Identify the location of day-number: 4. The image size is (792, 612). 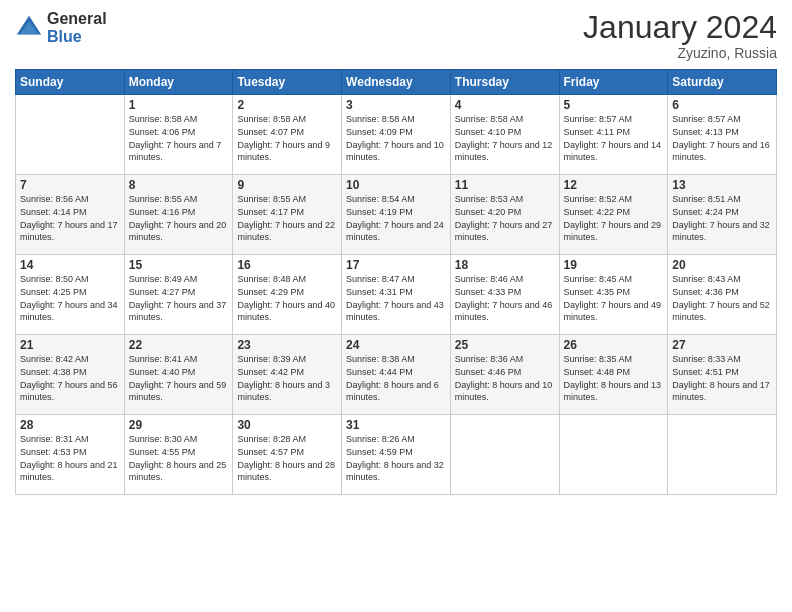
(505, 105).